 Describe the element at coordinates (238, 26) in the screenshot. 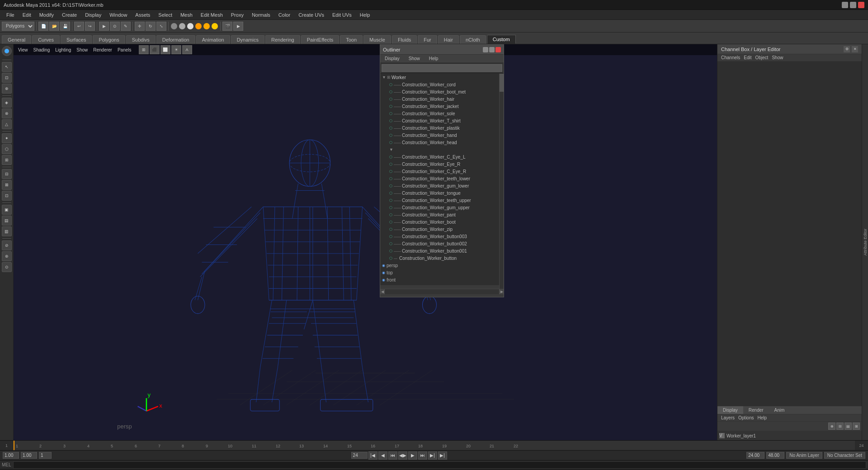

I see `ipr-btn: ▶` at that location.